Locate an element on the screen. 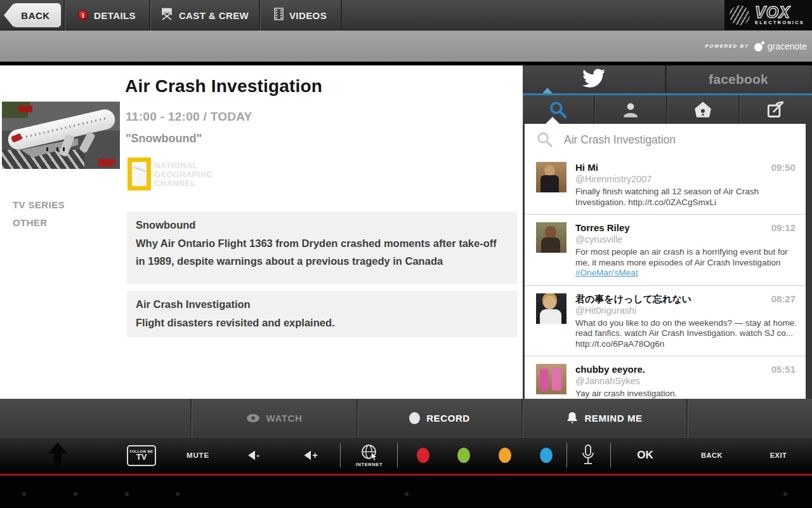 The width and height of the screenshot is (812, 508). gracenote-label: gracenote is located at coordinates (787, 46).